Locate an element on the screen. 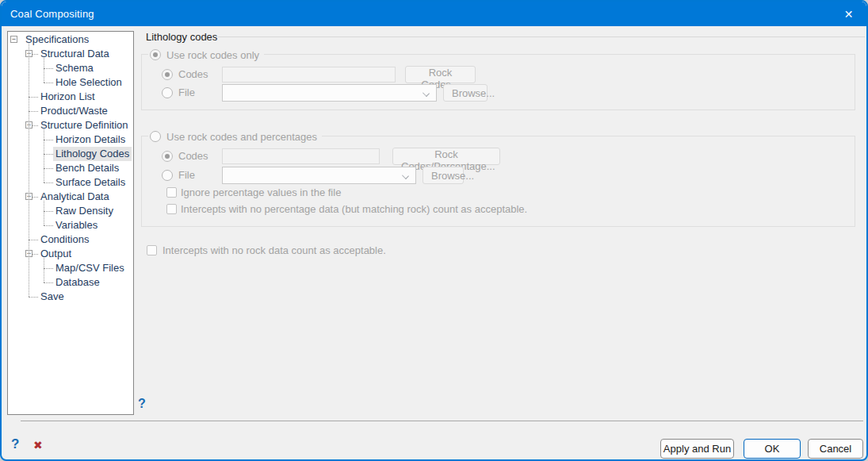 The height and width of the screenshot is (461, 868). tree-item-label: Lithology Codes is located at coordinates (92, 154).